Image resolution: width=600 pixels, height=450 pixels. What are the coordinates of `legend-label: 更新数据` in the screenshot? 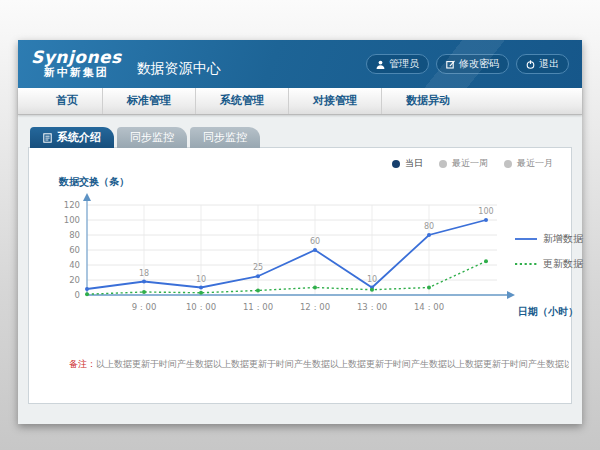 It's located at (563, 264).